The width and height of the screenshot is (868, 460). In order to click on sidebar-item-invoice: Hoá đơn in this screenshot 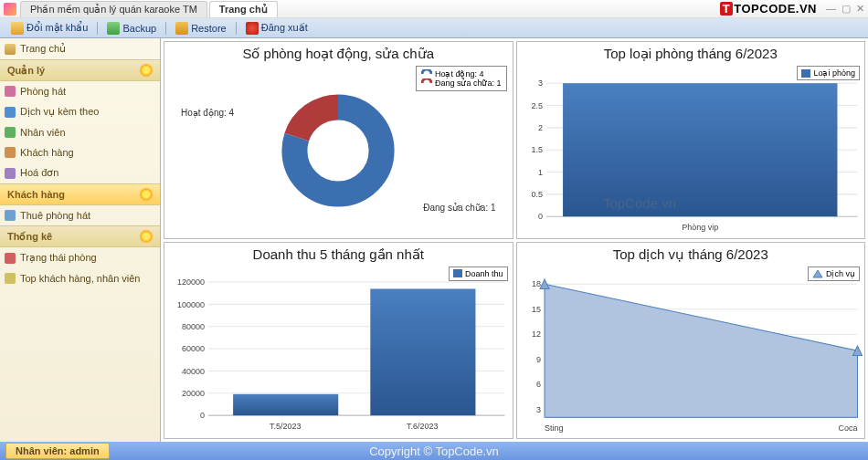, I will do `click(80, 173)`.